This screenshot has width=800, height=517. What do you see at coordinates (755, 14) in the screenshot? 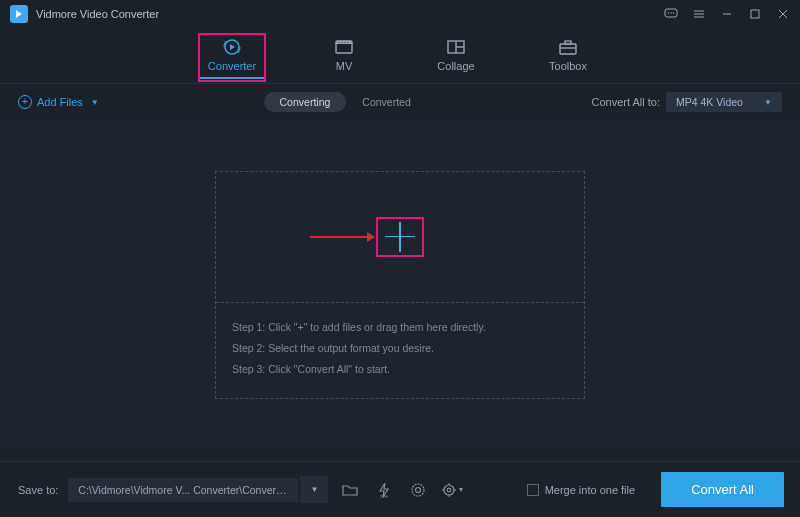
I see `maximize-button` at bounding box center [755, 14].